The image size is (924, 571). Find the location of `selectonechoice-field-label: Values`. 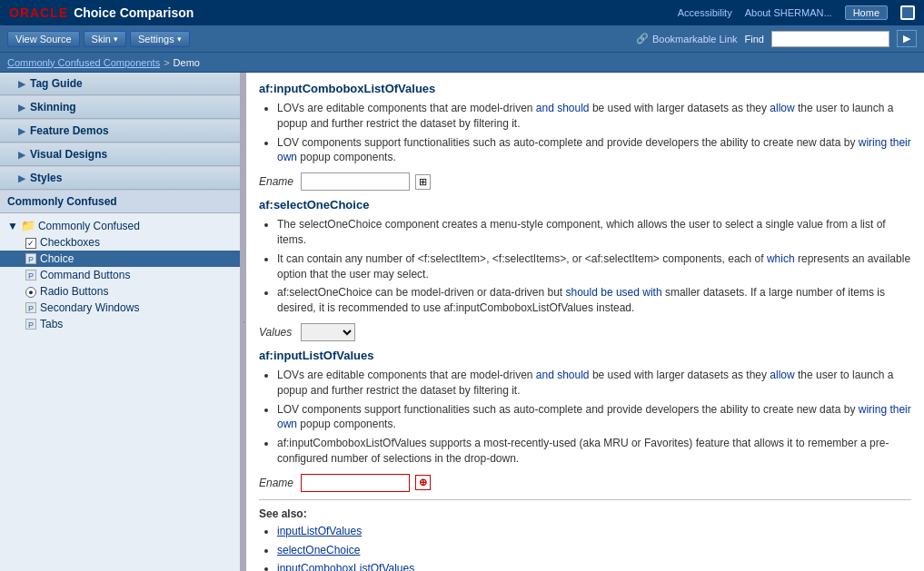

selectonechoice-field-label: Values is located at coordinates (277, 332).